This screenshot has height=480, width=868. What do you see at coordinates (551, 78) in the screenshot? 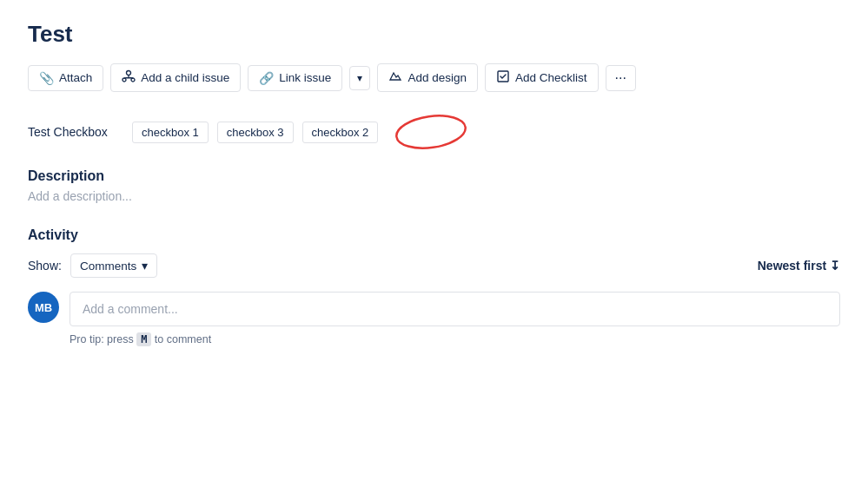
I see `add-checklist-label: Add Checklist` at bounding box center [551, 78].